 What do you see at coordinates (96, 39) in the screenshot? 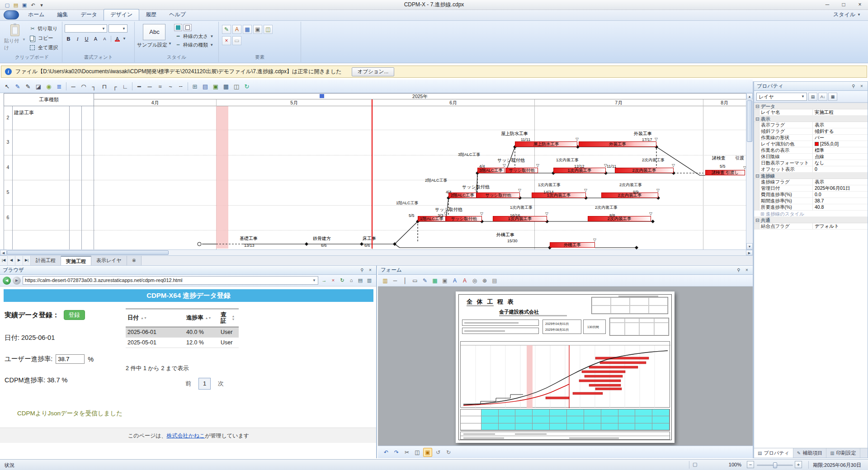
I see `grow-font-button: A` at bounding box center [96, 39].